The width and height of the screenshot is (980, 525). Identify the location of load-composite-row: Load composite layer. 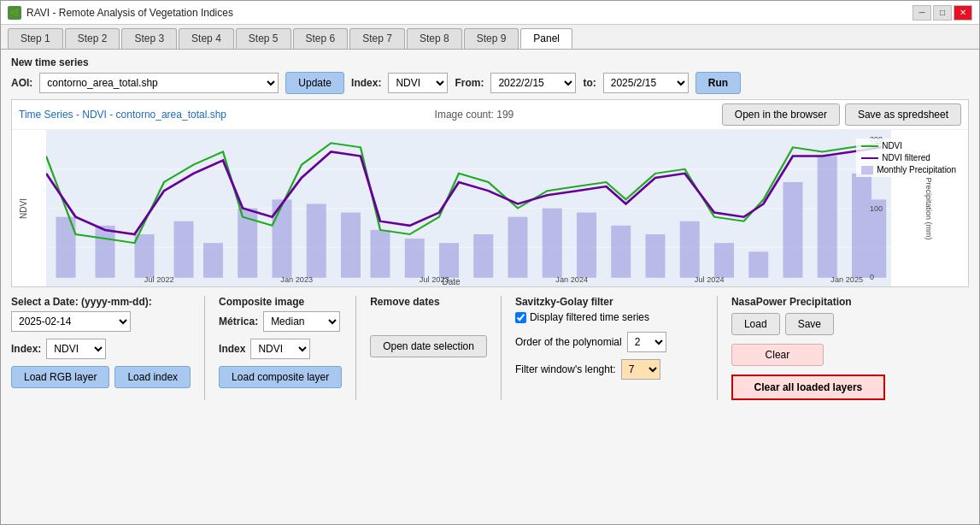
(280, 377).